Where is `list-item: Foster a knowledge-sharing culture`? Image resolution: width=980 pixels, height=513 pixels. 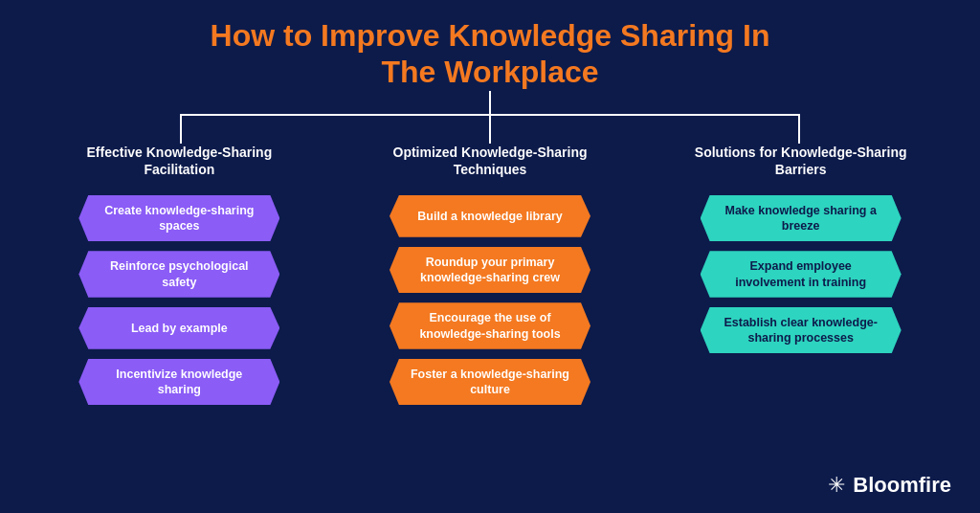
list-item: Foster a knowledge-sharing culture is located at coordinates (490, 383).